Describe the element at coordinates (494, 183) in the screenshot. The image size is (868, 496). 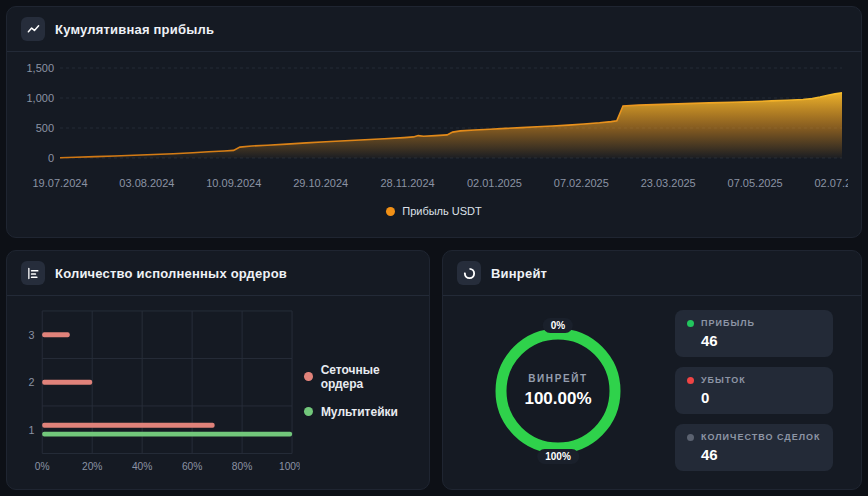
I see `x-tick-label: 02.01.2025` at that location.